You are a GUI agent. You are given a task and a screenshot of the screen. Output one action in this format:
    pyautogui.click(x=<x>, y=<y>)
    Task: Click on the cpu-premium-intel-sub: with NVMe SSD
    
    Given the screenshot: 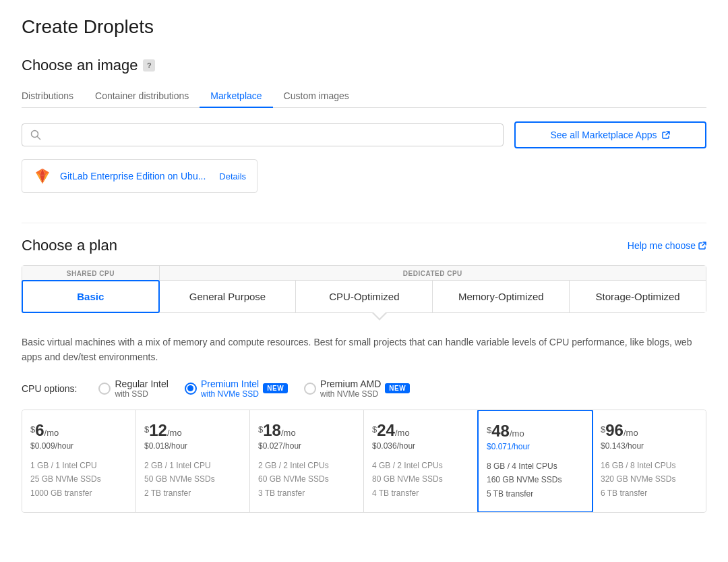 What is the action you would take?
    pyautogui.click(x=230, y=394)
    